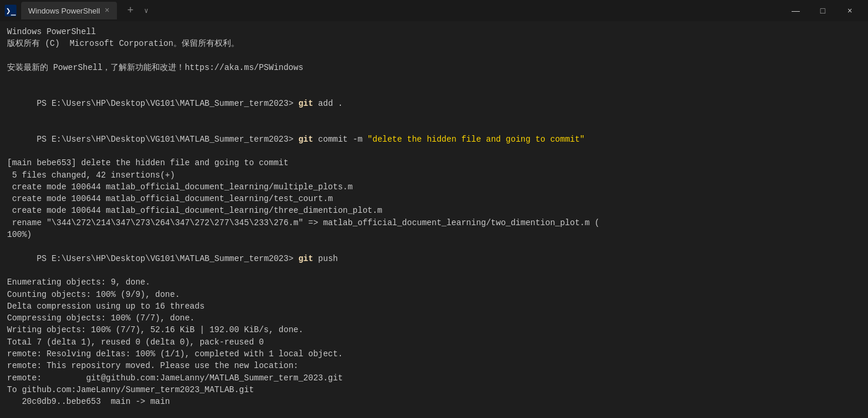 The image size is (868, 418). Describe the element at coordinates (796, 11) in the screenshot. I see `minimize-button: —` at that location.